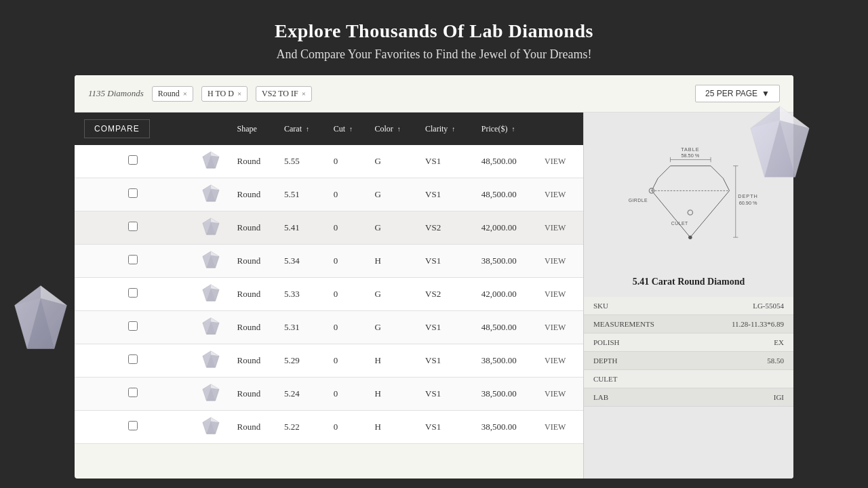 The width and height of the screenshot is (868, 488). What do you see at coordinates (690, 149) in the screenshot?
I see `svg-text: TABLE` at bounding box center [690, 149].